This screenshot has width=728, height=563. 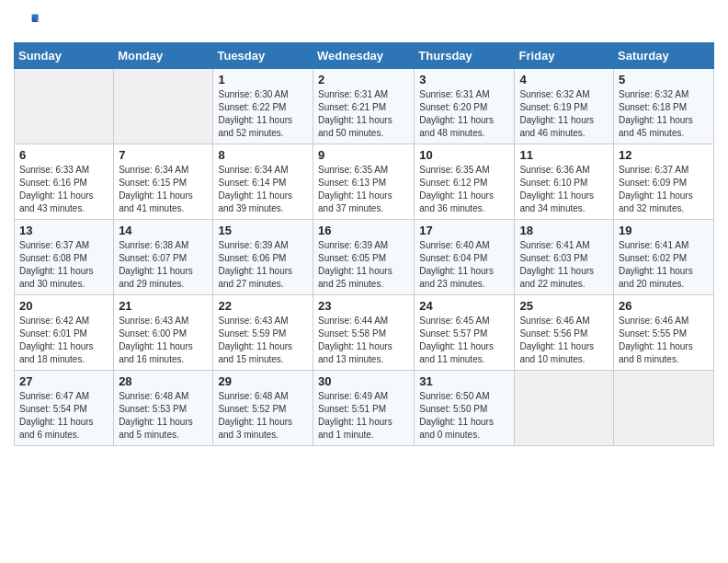 What do you see at coordinates (364, 79) in the screenshot?
I see `day-number: 2` at bounding box center [364, 79].